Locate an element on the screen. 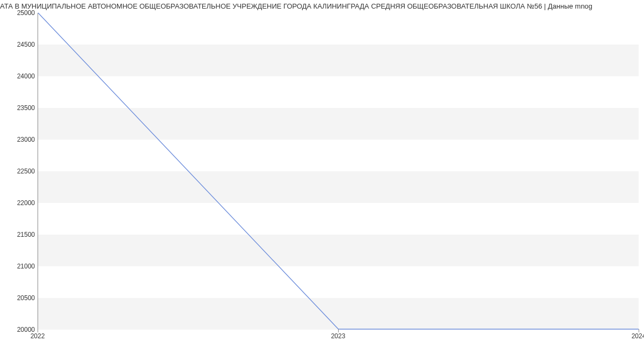 The width and height of the screenshot is (644, 349). x-tick-label: 2022 is located at coordinates (38, 336).